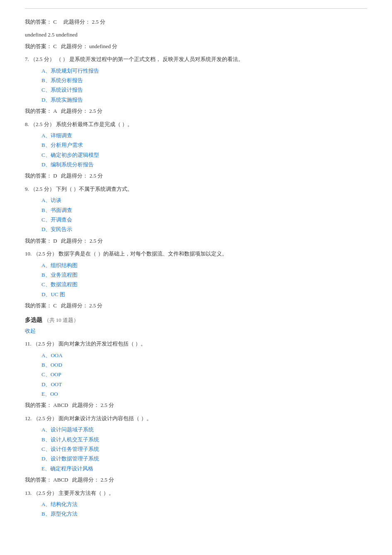  I want to click on answer-line: 我的答案： A 此题得分： 2.5 分, so click(196, 111).